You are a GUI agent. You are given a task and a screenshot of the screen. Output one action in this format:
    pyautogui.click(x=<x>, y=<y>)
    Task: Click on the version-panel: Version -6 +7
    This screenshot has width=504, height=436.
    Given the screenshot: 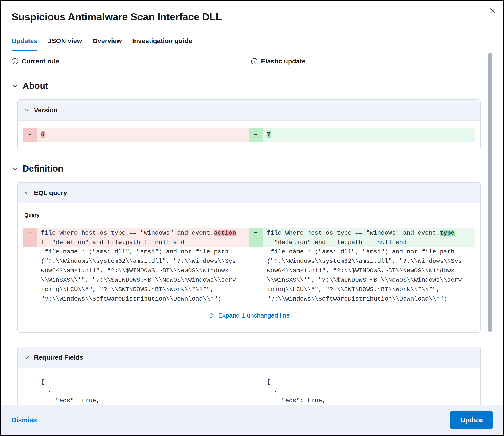 What is the action you would take?
    pyautogui.click(x=249, y=125)
    